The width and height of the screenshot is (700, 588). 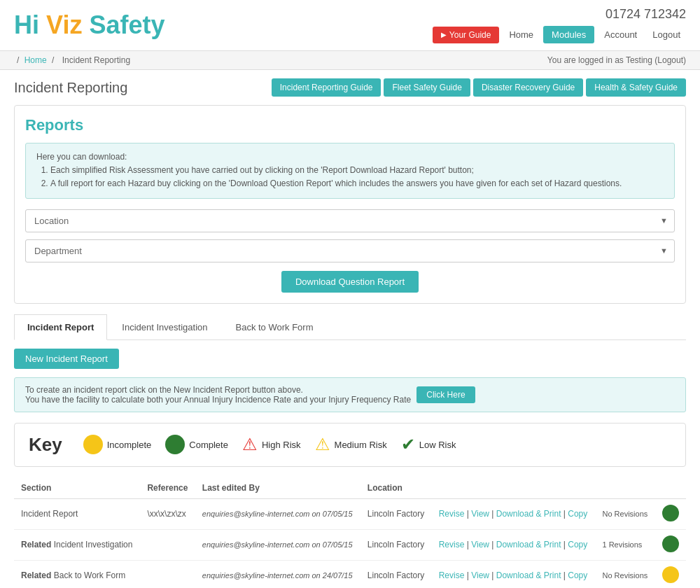 I want to click on col-revisions, so click(x=624, y=489).